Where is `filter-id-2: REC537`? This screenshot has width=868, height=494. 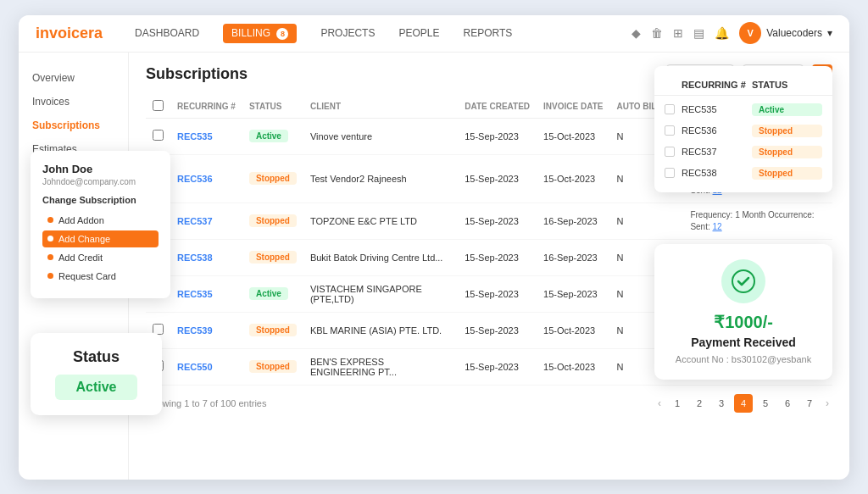 filter-id-2: REC537 is located at coordinates (717, 152).